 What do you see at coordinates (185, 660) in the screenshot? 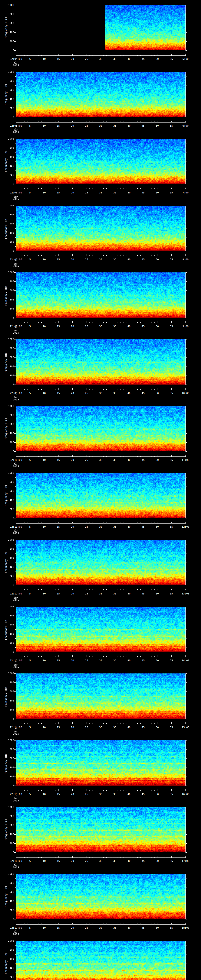
I see `x-axis-end-time-label: 14:00` at bounding box center [185, 660].